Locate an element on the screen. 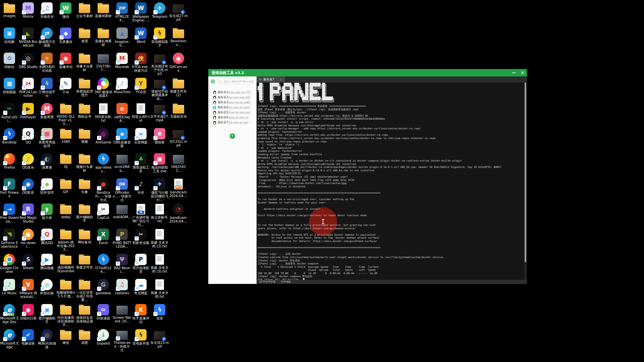 The height and width of the screenshot is (362, 644). desktop-icon: ↗Firefox is located at coordinates (9, 165).